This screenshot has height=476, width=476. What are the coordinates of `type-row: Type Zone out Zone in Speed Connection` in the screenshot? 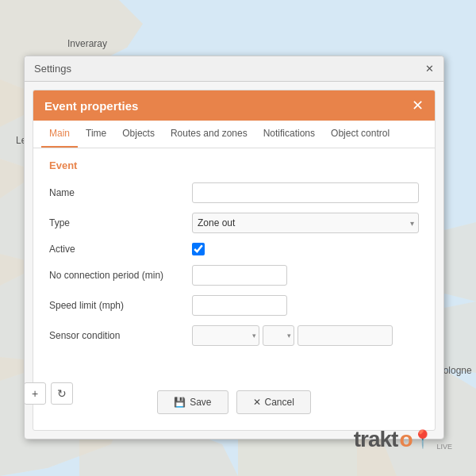 It's located at (234, 223).